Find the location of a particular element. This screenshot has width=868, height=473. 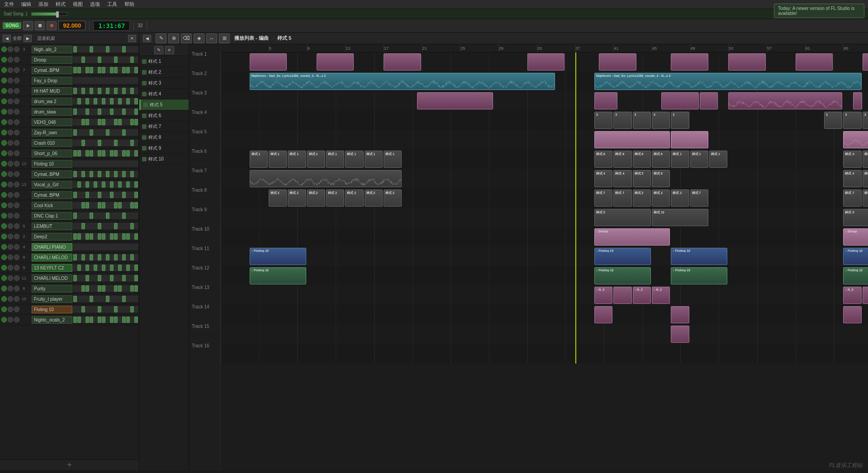

instrument-row: 12 Floting 10 is located at coordinates (70, 164).